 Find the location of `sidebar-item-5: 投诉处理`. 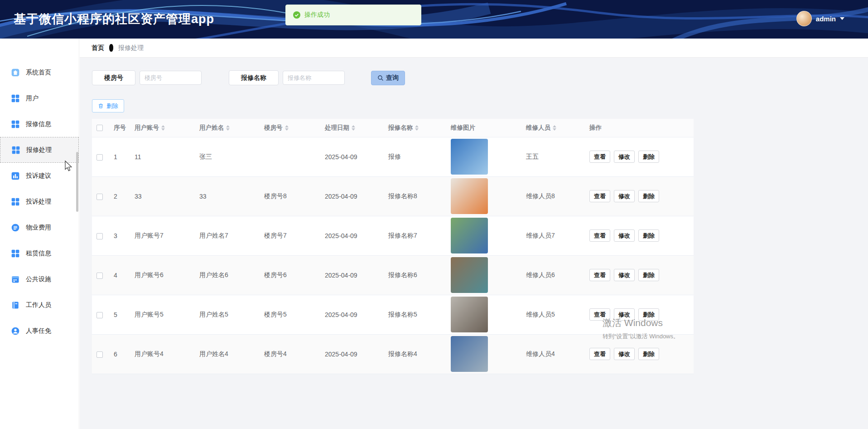

sidebar-item-5: 投诉处理 is located at coordinates (39, 201).